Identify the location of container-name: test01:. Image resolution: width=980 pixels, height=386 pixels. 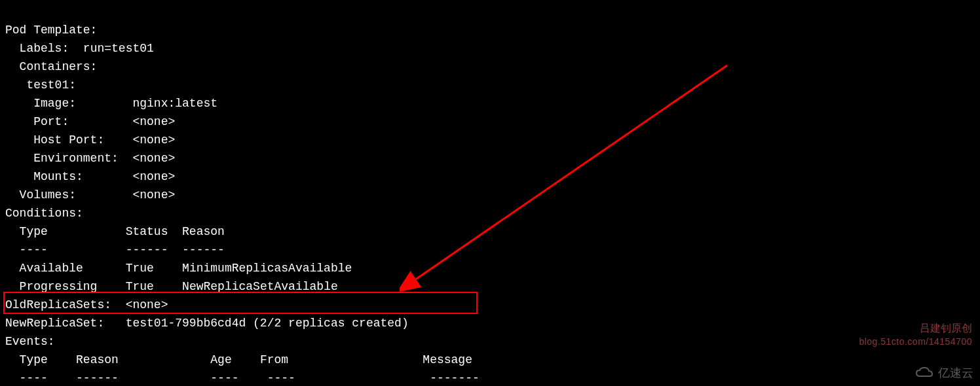
(41, 85).